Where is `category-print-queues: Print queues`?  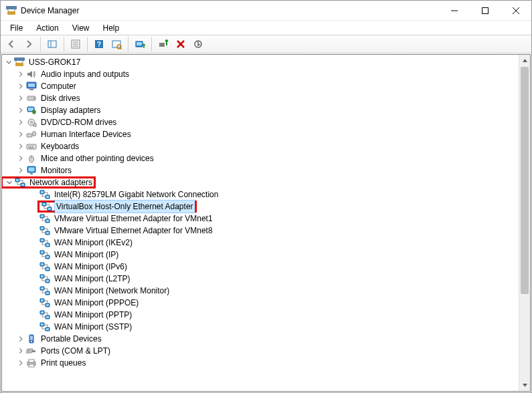
category-print-queues: Print queues is located at coordinates (260, 363).